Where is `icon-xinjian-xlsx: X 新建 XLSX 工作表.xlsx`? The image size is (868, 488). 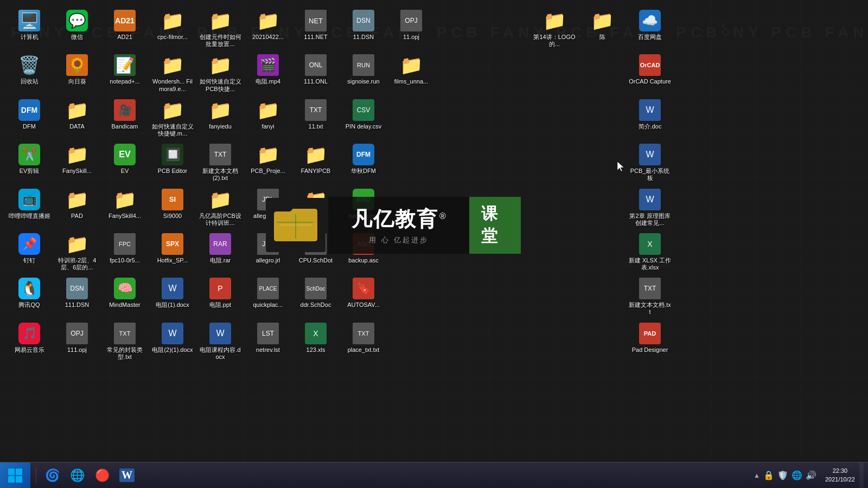 icon-xinjian-xlsx: X 新建 XLSX 工作表.xlsx is located at coordinates (650, 251).